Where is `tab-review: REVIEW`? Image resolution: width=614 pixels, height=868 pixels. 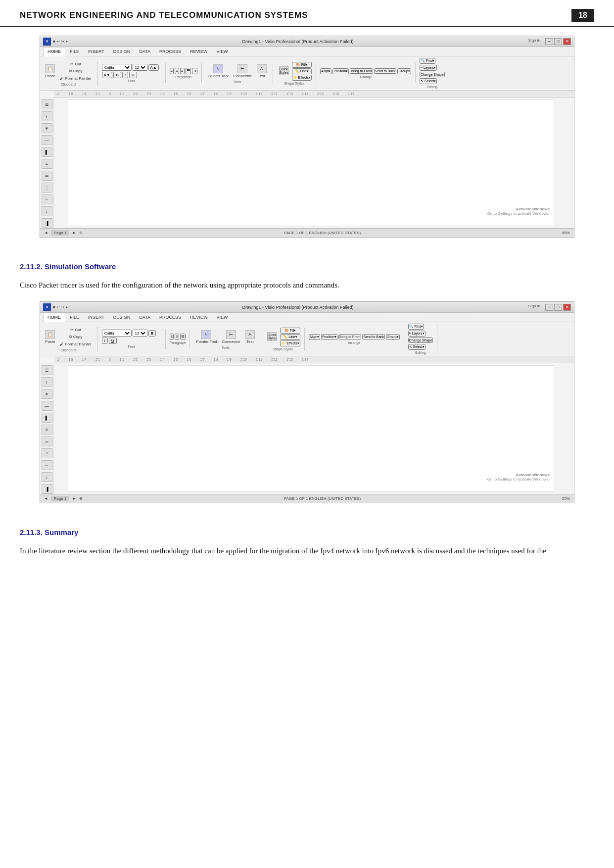
tab-review: REVIEW is located at coordinates (199, 51).